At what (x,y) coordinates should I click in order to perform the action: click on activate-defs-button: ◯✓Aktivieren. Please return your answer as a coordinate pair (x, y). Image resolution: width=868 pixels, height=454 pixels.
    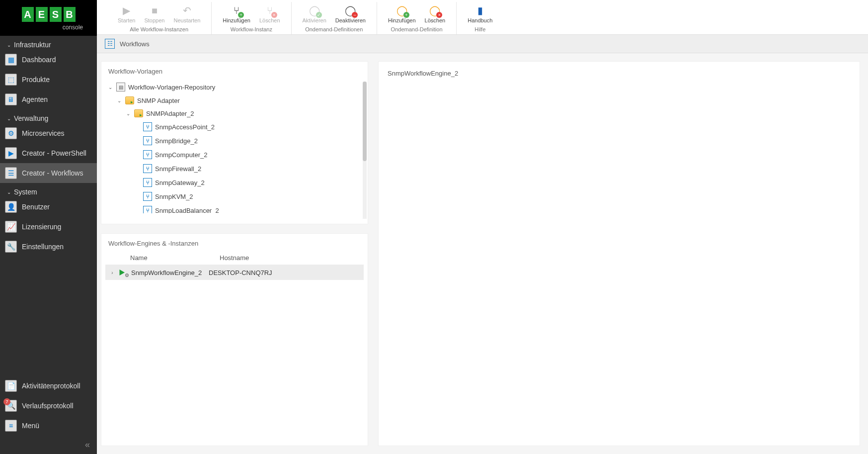
    Looking at the image, I should click on (315, 14).